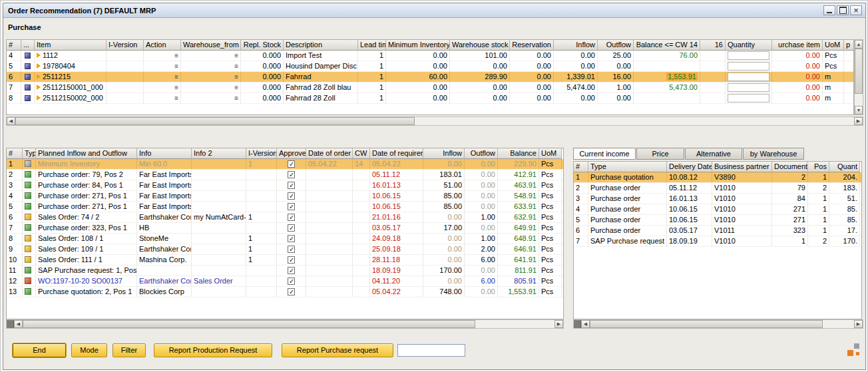  Describe the element at coordinates (718, 324) in the screenshot. I see `income-grid-hscrollbar` at that location.